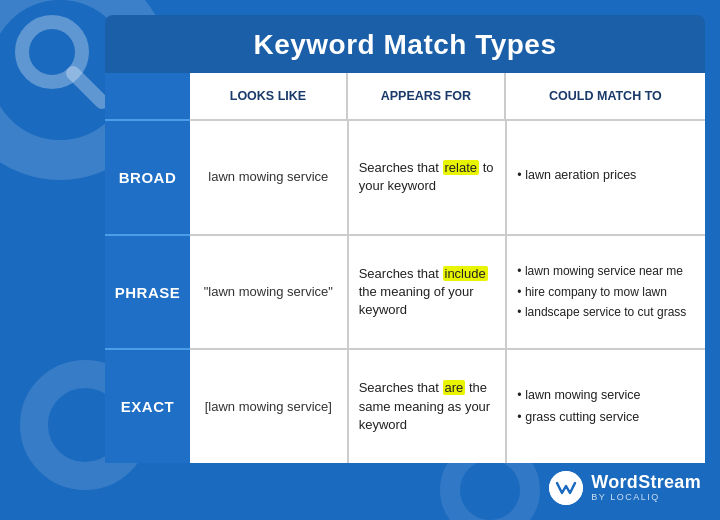 This screenshot has height=520, width=720. Describe the element at coordinates (646, 488) in the screenshot. I see `brand-text: WordStream BY LOCALIQ` at that location.